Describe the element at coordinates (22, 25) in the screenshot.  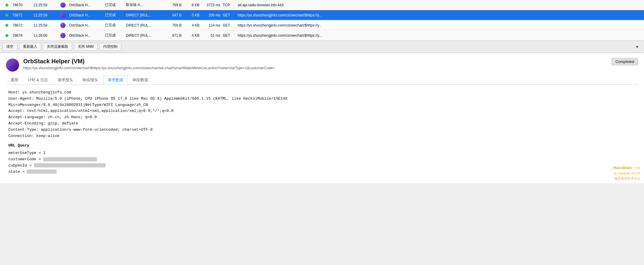
I see `row-id: 78672` at that location.